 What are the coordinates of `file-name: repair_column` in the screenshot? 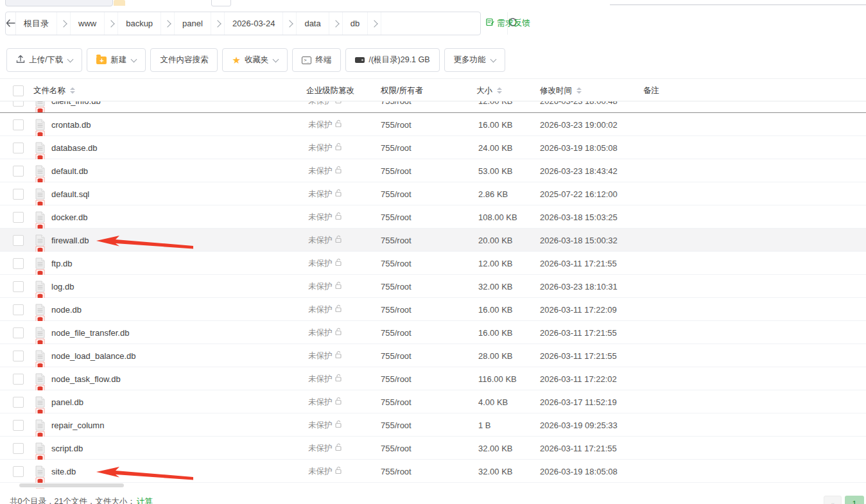 It's located at (78, 425).